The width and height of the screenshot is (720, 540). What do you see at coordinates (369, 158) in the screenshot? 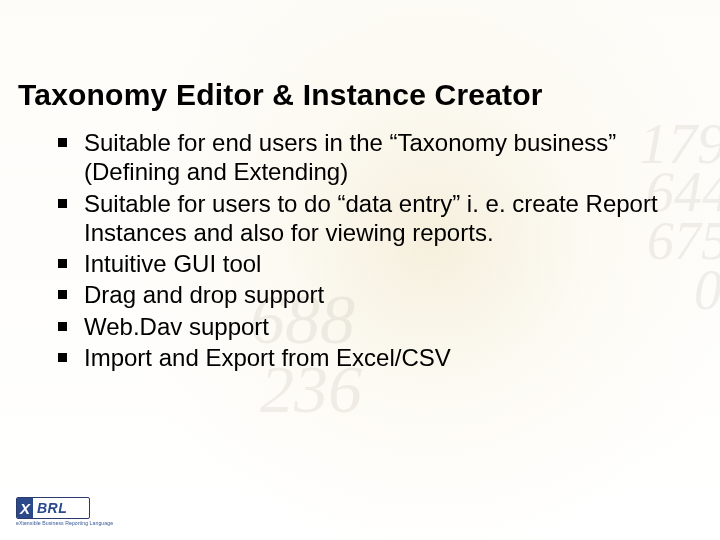
I see `list-item: Suitable for end users in the “Taxonomy …` at bounding box center [369, 158].